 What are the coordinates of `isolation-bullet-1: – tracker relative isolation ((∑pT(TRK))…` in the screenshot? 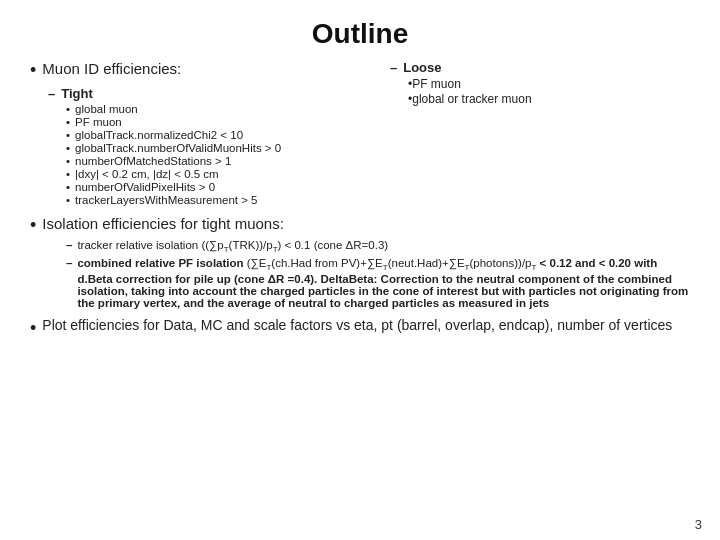 It's located at (378, 246).